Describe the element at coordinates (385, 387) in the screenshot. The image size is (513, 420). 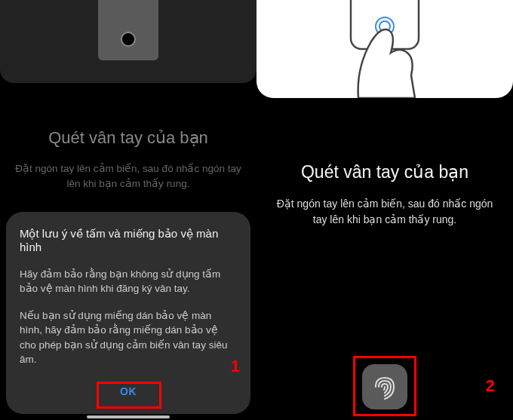
I see `fingerprint-sensor` at that location.